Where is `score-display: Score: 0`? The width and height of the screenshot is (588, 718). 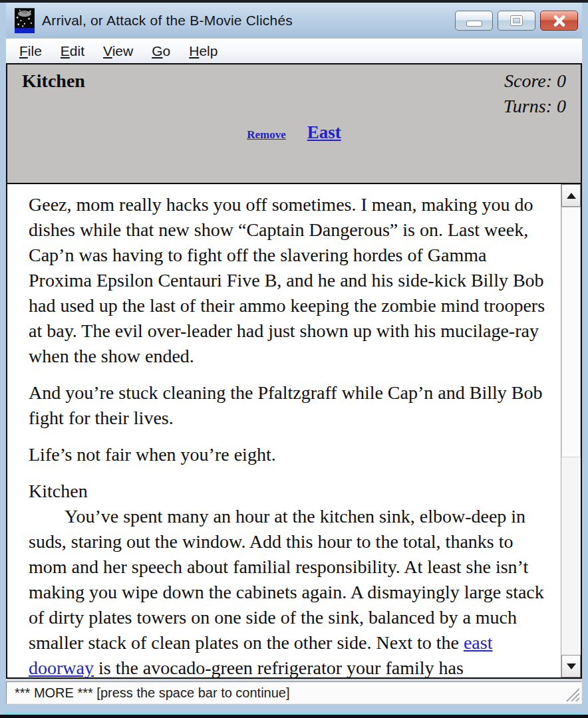
score-display: Score: 0 is located at coordinates (535, 81).